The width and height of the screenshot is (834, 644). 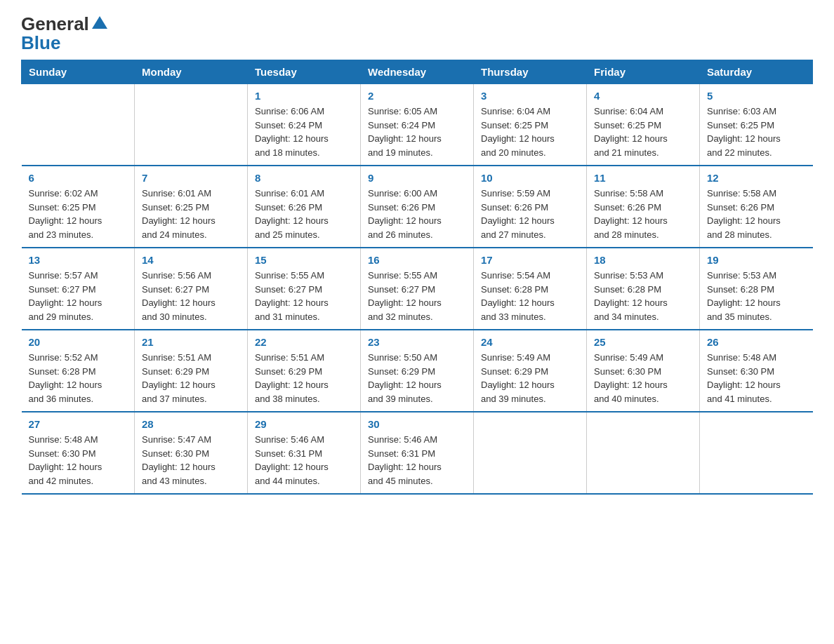 I want to click on day-number: 11, so click(x=643, y=178).